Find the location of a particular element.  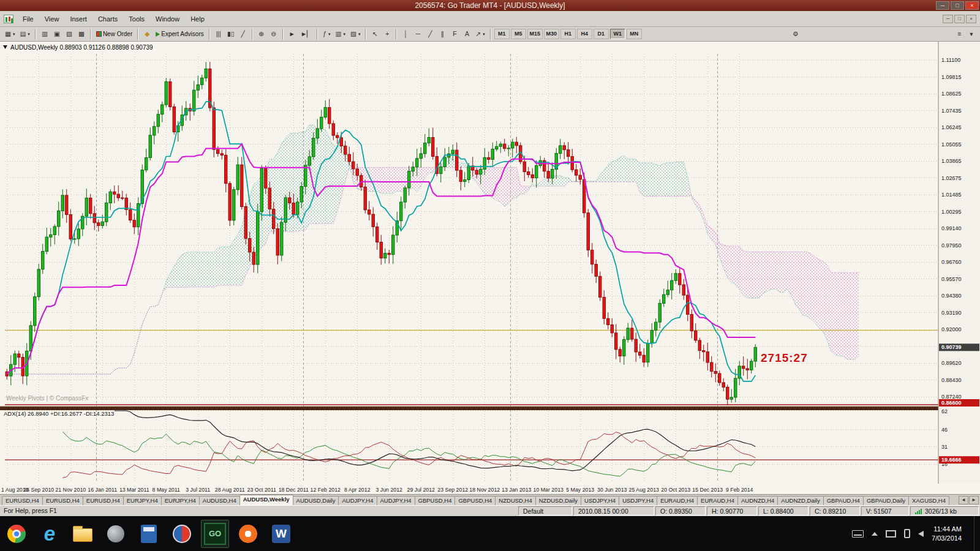

price-tick: 1.02675 is located at coordinates (952, 178).